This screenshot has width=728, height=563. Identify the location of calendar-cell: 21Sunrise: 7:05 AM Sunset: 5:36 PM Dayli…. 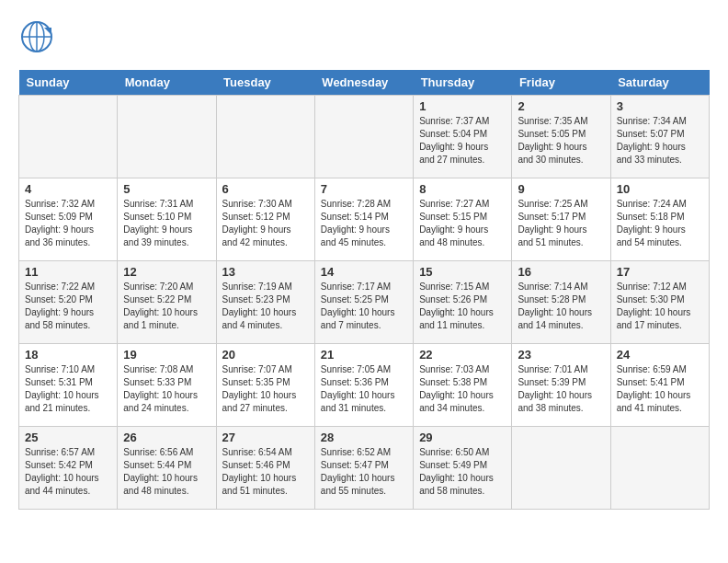
(364, 385).